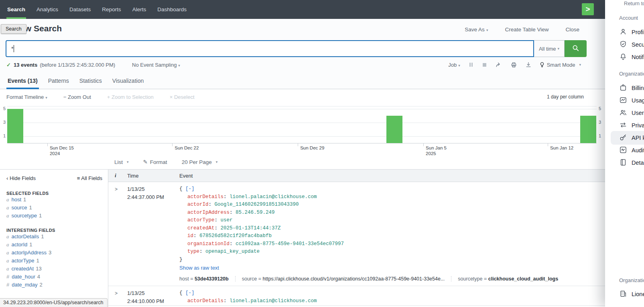  I want to click on save-as-button: Save As▾, so click(476, 30).